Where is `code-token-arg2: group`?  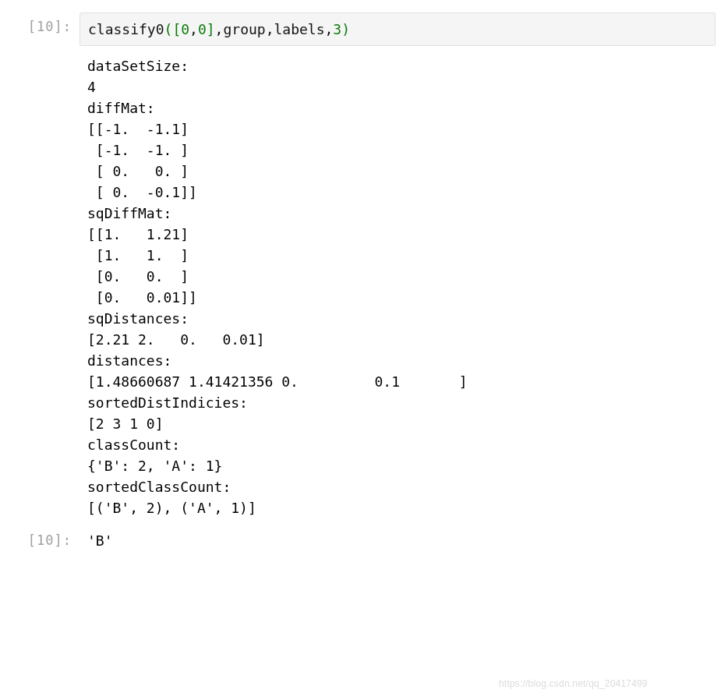 code-token-arg2: group is located at coordinates (244, 30).